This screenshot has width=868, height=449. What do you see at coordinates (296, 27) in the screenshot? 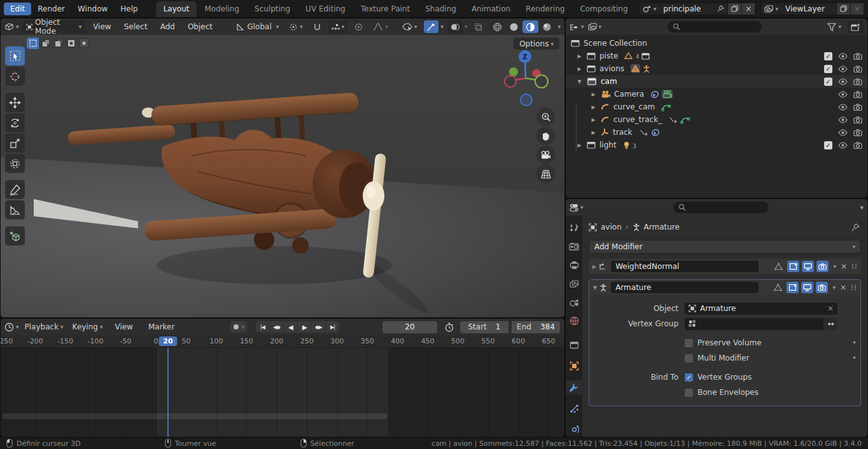
I see `pivot-point-selector: ▾` at bounding box center [296, 27].